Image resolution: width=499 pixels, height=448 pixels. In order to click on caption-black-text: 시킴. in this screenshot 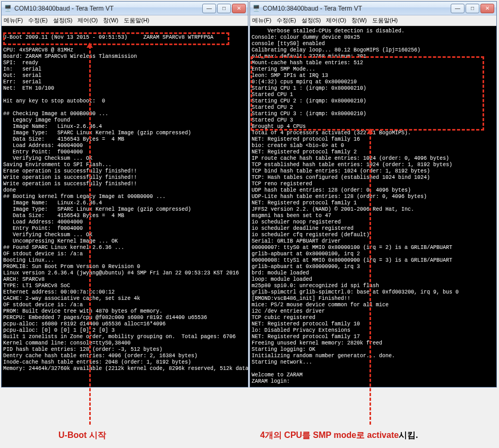, I will do `click(408, 435)`.